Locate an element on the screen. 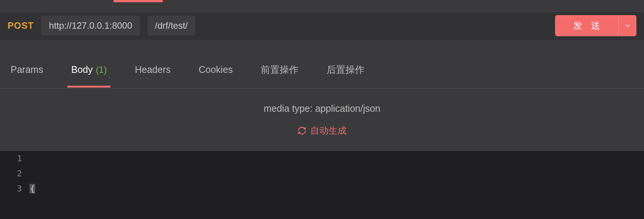  line-number: 3 is located at coordinates (11, 189).